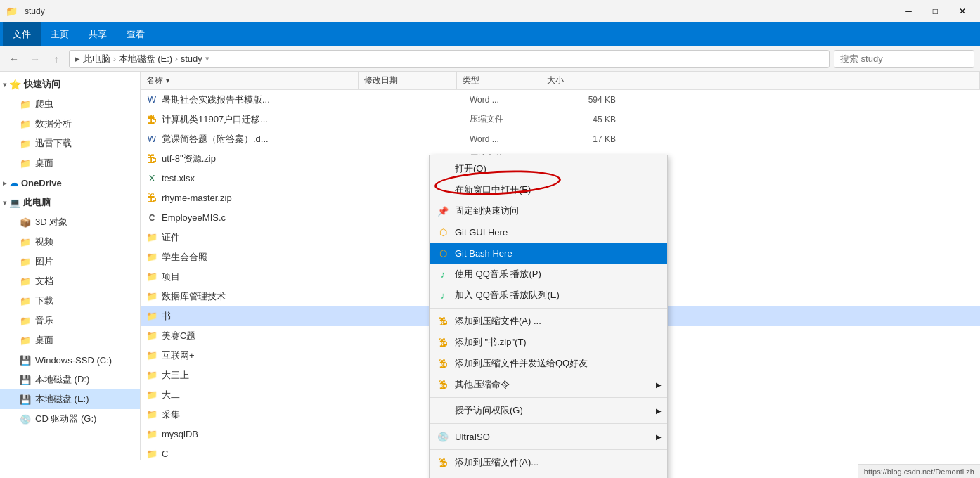 This screenshot has height=478, width=980. I want to click on ctx-item-rar-t: 🗜添加到 "书.rar"(T), so click(548, 475).